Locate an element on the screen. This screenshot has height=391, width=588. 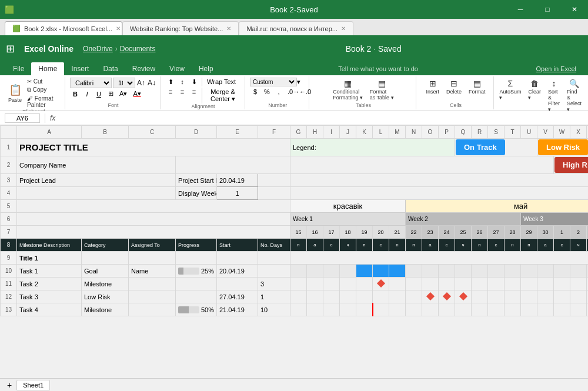
close-button: ✕ is located at coordinates (574, 9).